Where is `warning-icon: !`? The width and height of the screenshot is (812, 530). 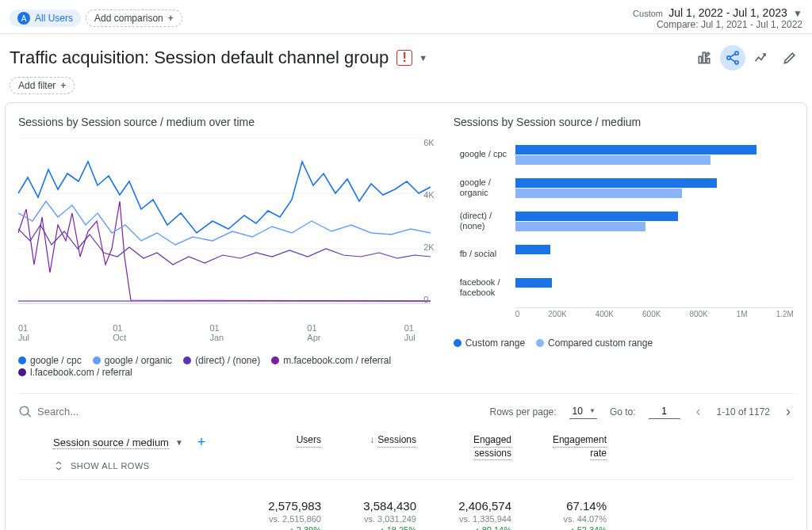
warning-icon: ! is located at coordinates (404, 58).